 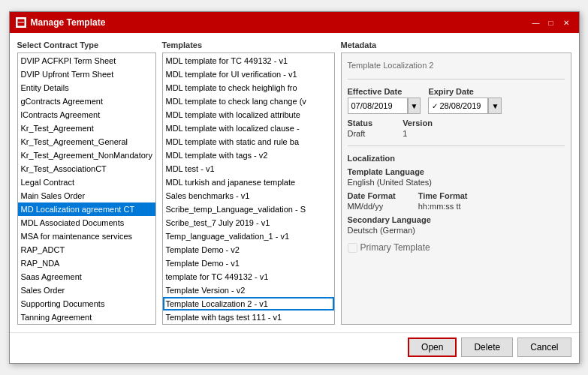 I want to click on primary-template-checkbox, so click(x=353, y=248).